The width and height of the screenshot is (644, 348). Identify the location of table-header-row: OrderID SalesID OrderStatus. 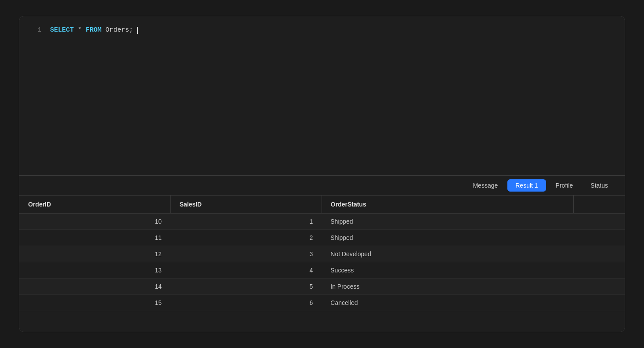
(322, 205).